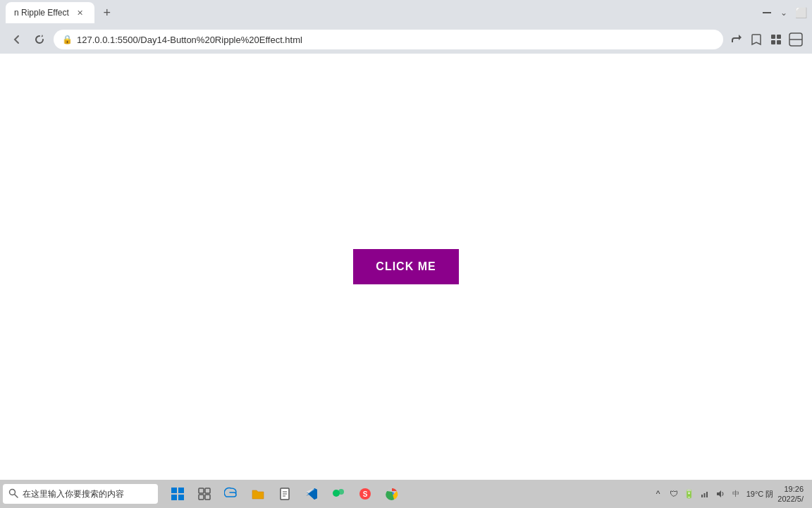  Describe the element at coordinates (204, 494) in the screenshot. I see `taskbar-task-view-icon` at that location.